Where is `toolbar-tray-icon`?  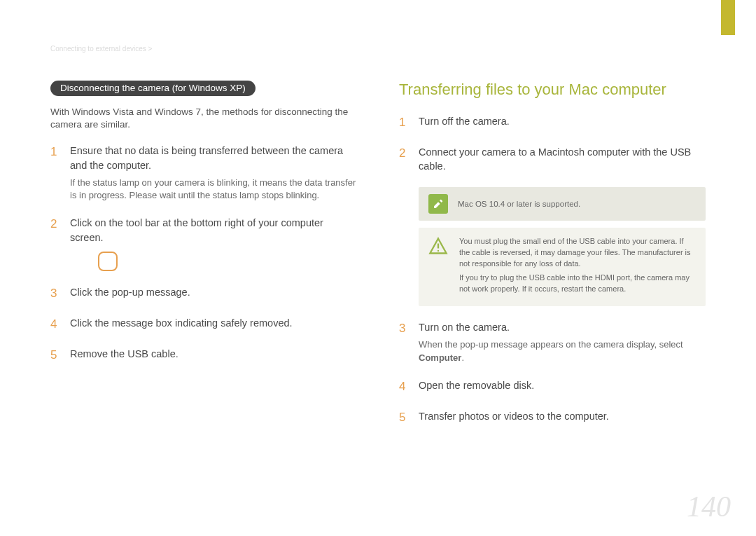 toolbar-tray-icon is located at coordinates (108, 261).